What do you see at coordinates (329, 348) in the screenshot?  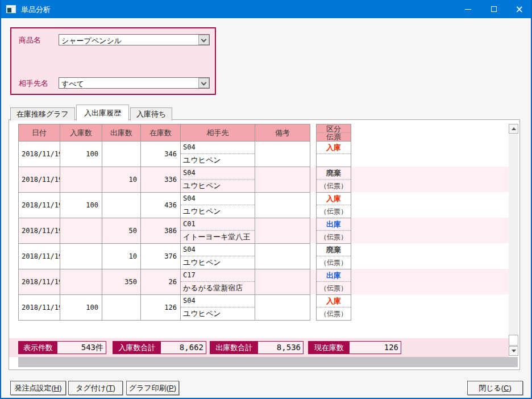 I see `stat-label: 現在庫数` at bounding box center [329, 348].